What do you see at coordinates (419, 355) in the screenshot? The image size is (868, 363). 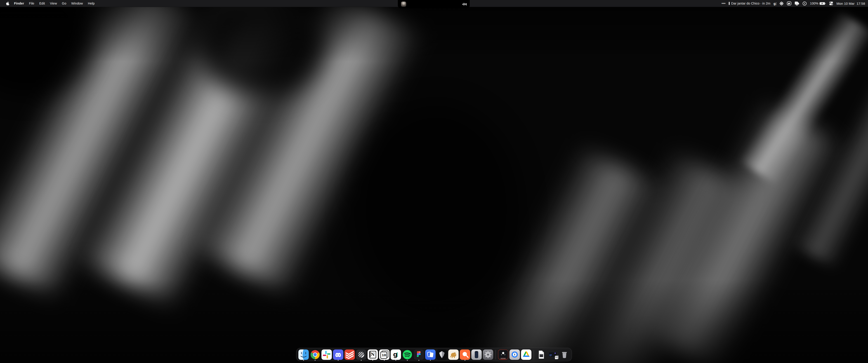 I see `dock-figma` at bounding box center [419, 355].